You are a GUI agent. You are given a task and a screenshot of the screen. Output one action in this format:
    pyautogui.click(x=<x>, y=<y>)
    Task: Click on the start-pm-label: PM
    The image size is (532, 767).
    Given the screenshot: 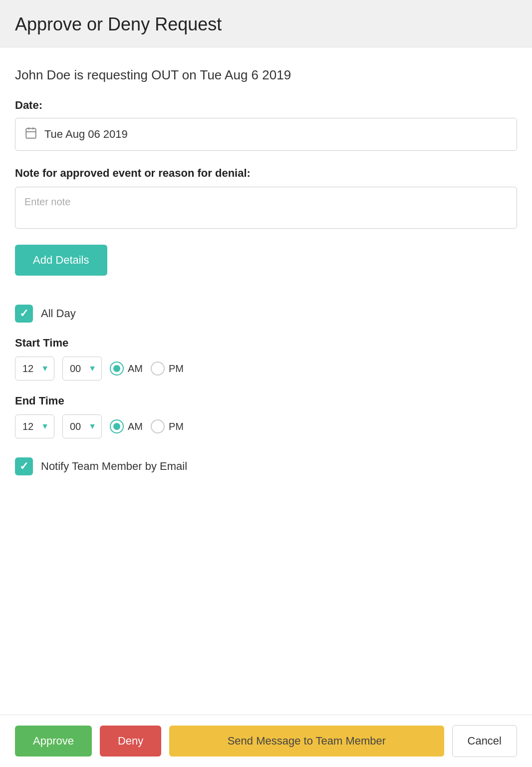 What is the action you would take?
    pyautogui.click(x=176, y=369)
    